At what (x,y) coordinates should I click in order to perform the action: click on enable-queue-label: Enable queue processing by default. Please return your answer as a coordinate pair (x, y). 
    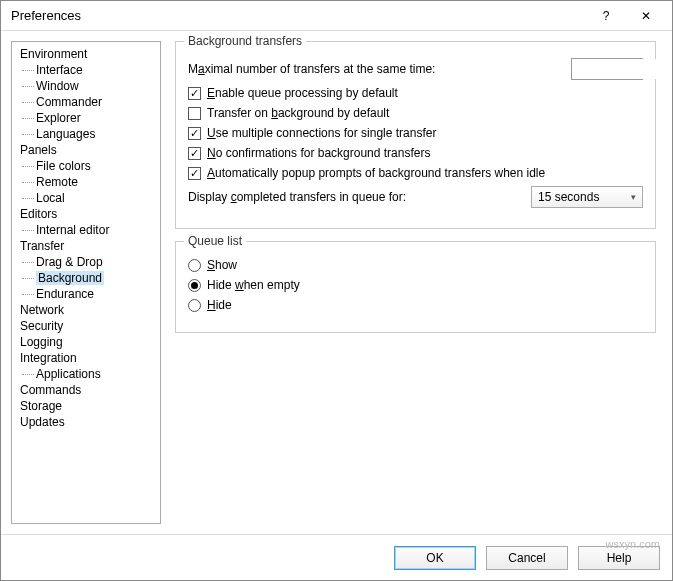
    Looking at the image, I should click on (302, 93).